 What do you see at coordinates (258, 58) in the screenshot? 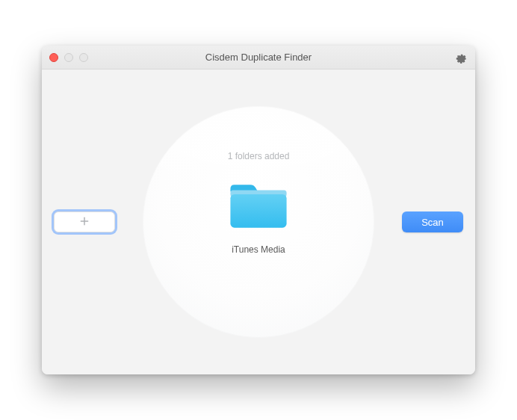
I see `titlebar: Cisdem Duplicate Finder` at bounding box center [258, 58].